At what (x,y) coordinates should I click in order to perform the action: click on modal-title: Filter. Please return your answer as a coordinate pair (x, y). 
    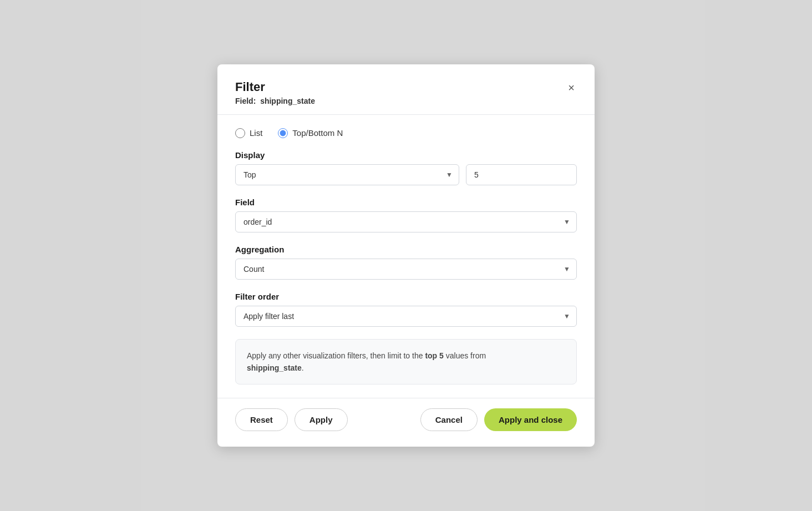
    Looking at the image, I should click on (275, 87).